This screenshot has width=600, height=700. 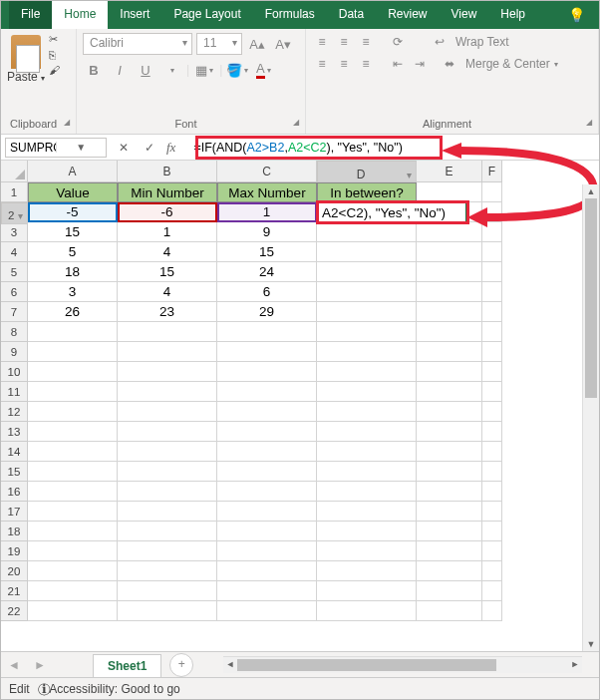 I want to click on cell-C2: 1, so click(x=267, y=212).